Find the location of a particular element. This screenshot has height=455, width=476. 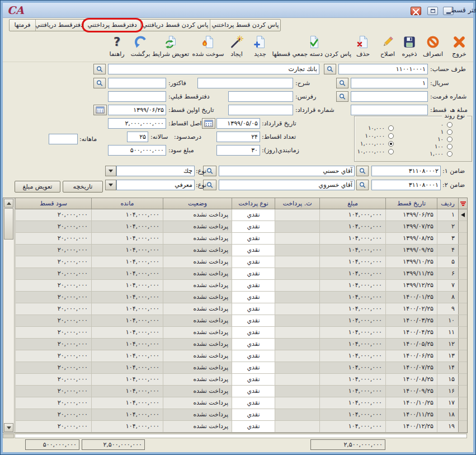

description-field is located at coordinates (245, 83).